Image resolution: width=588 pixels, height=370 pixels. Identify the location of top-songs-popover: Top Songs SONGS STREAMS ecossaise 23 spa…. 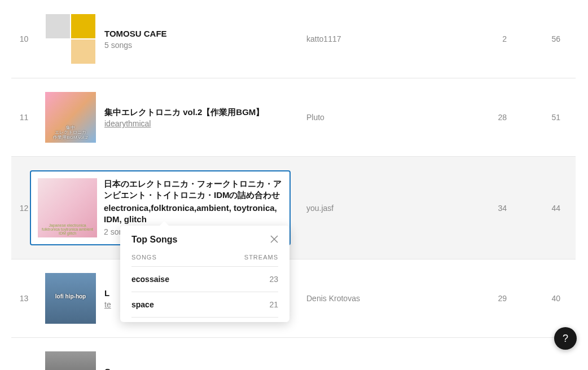
(205, 274).